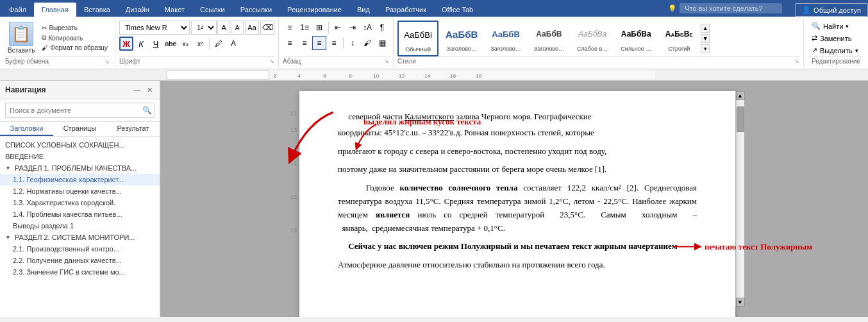 Image resolution: width=868 pixels, height=322 pixels. I want to click on nav-search-input, so click(79, 110).